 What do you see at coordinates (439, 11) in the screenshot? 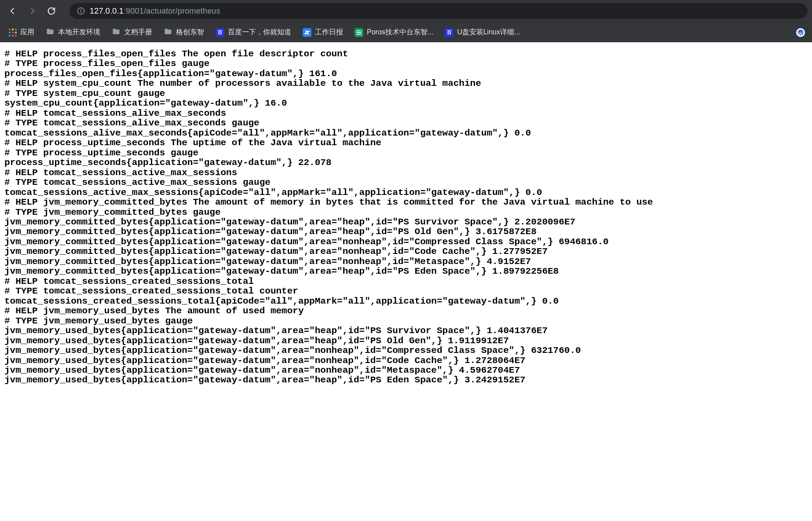
I see `address-bar: 127.0.0.1:9001/actuator/prometheus` at bounding box center [439, 11].